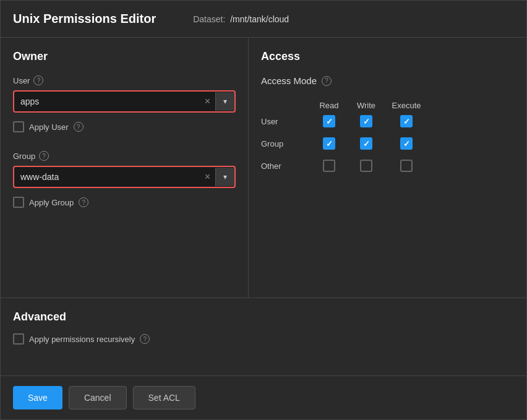 This screenshot has width=527, height=420. Describe the element at coordinates (19, 202) in the screenshot. I see `apply-group-checkbox` at that location.